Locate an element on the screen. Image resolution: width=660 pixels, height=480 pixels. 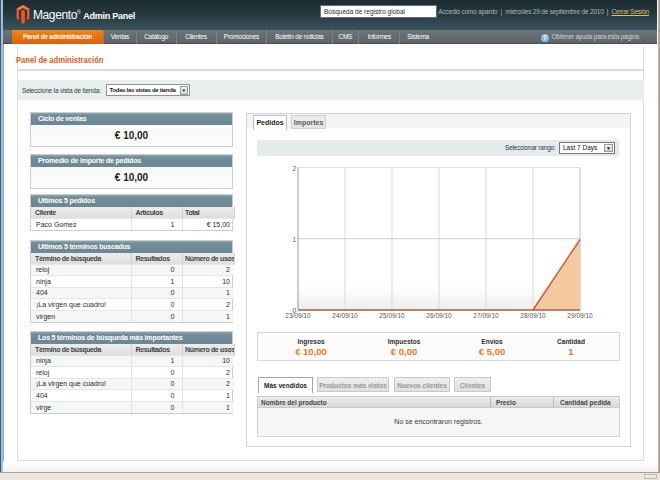
svg-text: 2 is located at coordinates (294, 168).